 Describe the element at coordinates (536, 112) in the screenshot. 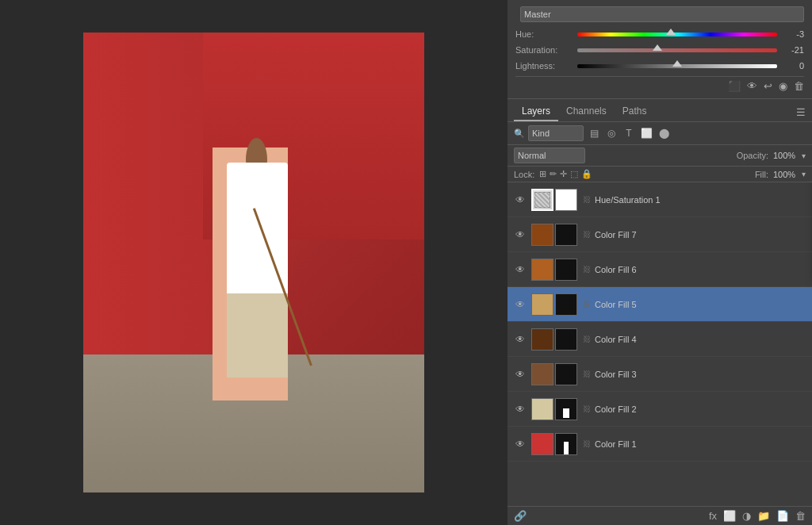

I see `tab-layers: Layers` at that location.